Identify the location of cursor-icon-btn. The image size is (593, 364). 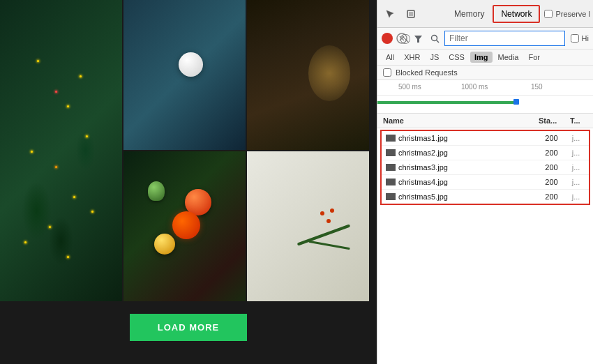
(390, 14).